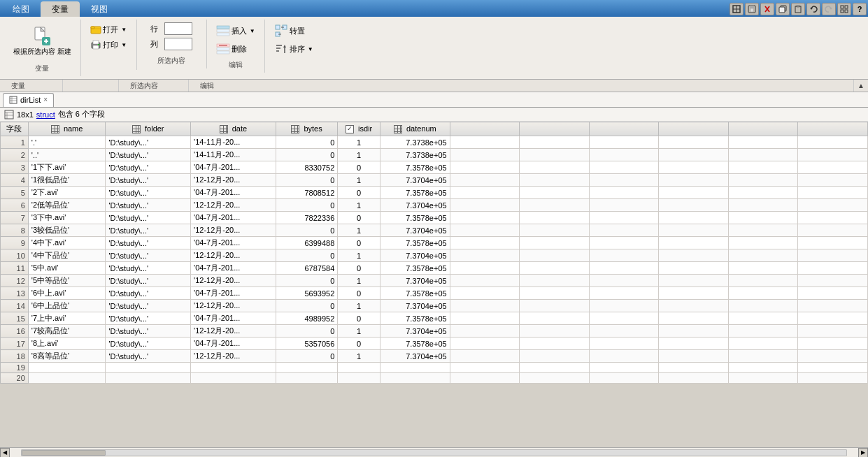 The height and width of the screenshot is (457, 868). I want to click on var-tab-dirlist: dirList ×, so click(28, 100).